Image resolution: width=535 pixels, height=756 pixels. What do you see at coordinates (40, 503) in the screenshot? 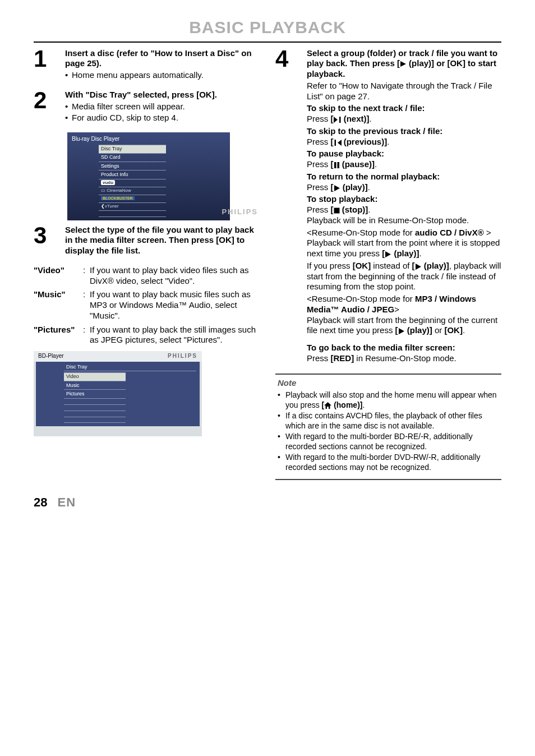
I see `page-number: 28` at bounding box center [40, 503].